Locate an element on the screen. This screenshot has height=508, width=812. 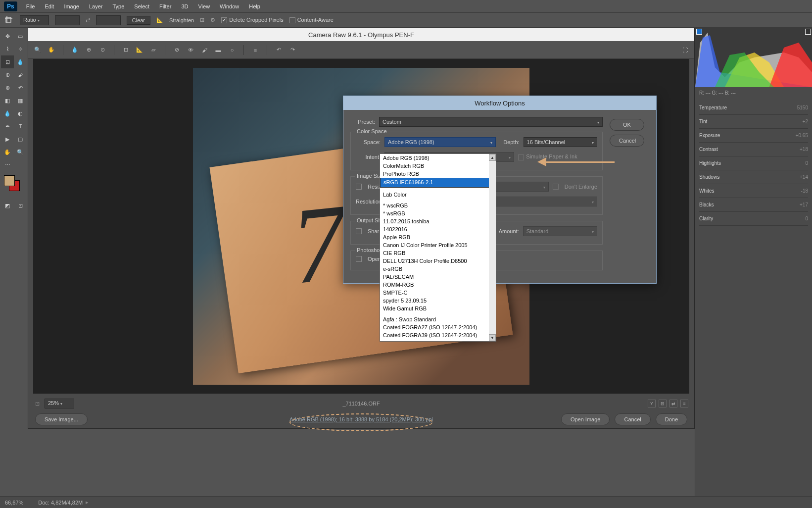
dd-item: Coated FOGRA27 (ISO 12647-2:2004) is located at coordinates (438, 327).